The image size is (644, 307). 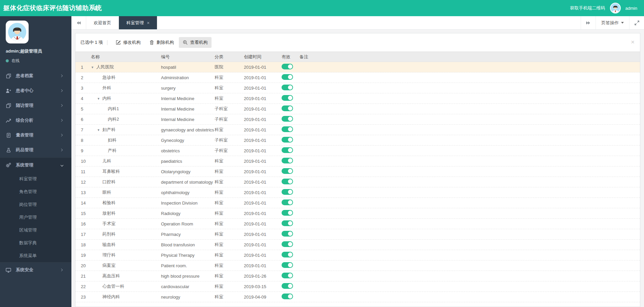 What do you see at coordinates (36, 91) in the screenshot?
I see `sidebar-item-patient-center: 患者中心` at bounding box center [36, 91].